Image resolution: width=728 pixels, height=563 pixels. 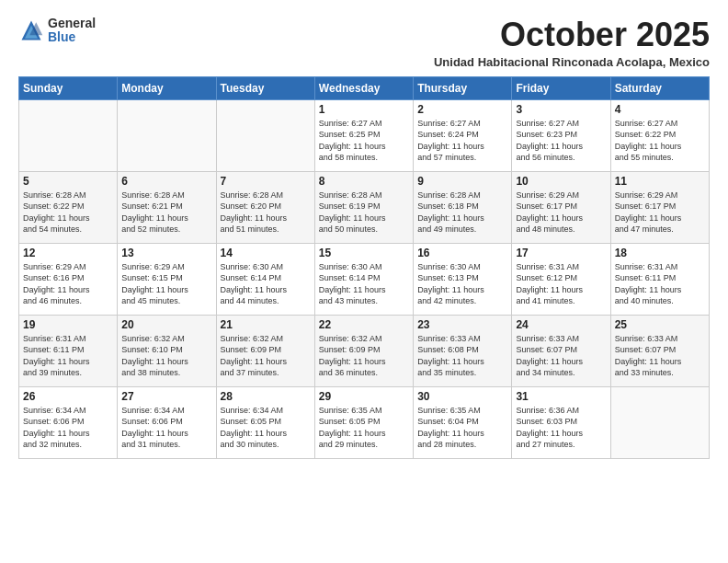 What do you see at coordinates (266, 428) in the screenshot?
I see `day-info: Sunrise: 6:34 AM Sunset: 6:05 PM Dayligh…` at bounding box center [266, 428].